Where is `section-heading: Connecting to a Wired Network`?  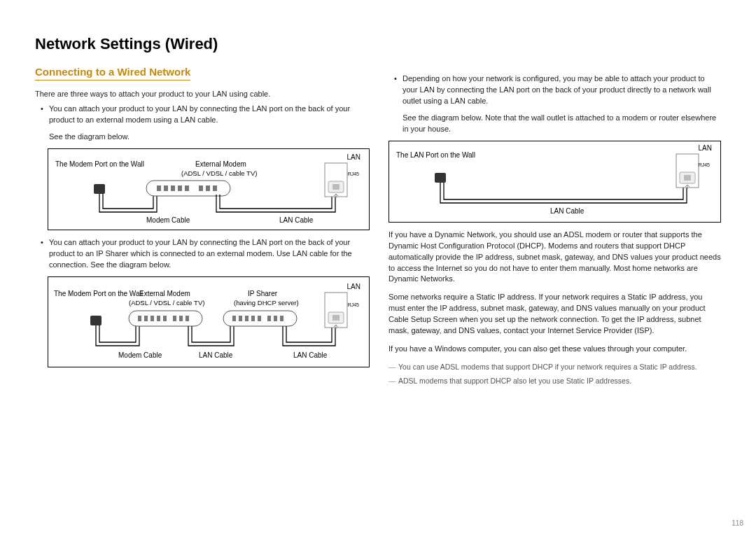 section-heading: Connecting to a Wired Network is located at coordinates (113, 73).